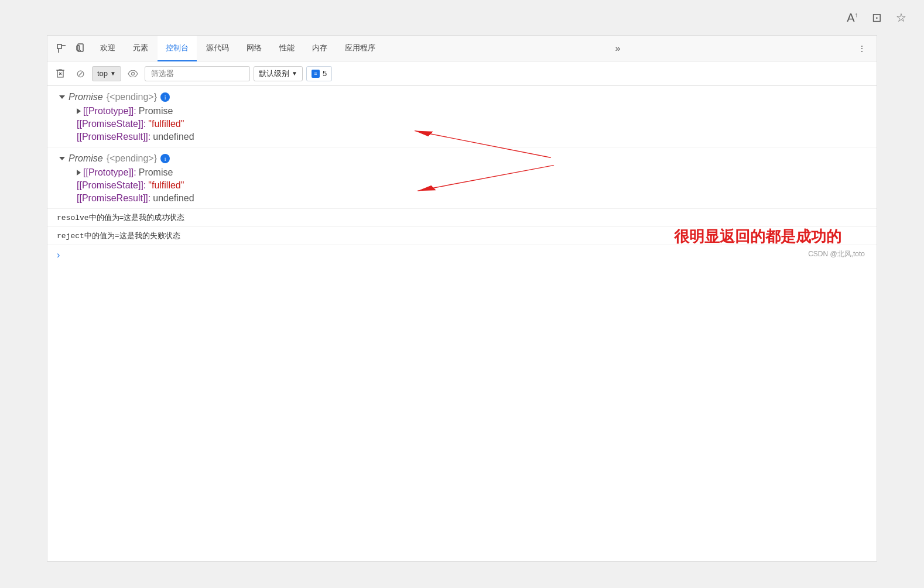  Describe the element at coordinates (877, 18) in the screenshot. I see `split-icon: ⊡` at that location.